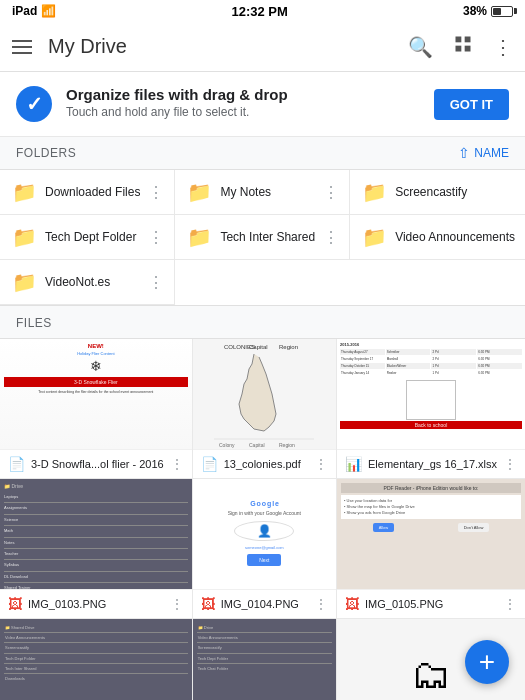  I want to click on file-name: Elementary_gs 16_17.xlsx, so click(432, 464).